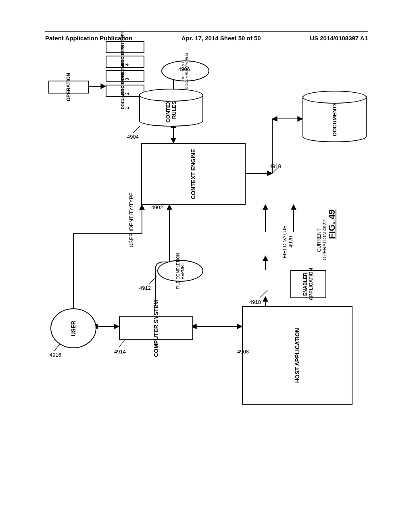 The image size is (413, 532). I want to click on documents-label: DOCUMENTS, so click(335, 119).